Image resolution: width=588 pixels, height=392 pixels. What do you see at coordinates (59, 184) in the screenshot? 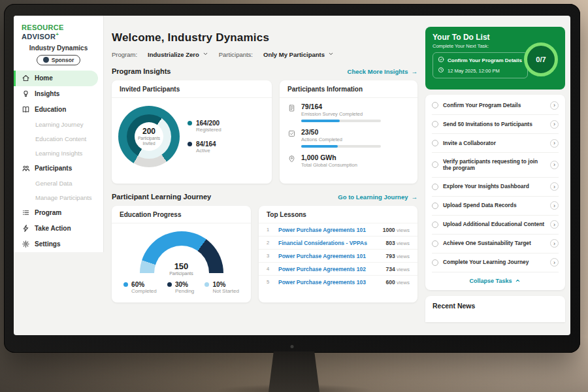
I see `sidebar-item-general-data: General Data` at bounding box center [59, 184].